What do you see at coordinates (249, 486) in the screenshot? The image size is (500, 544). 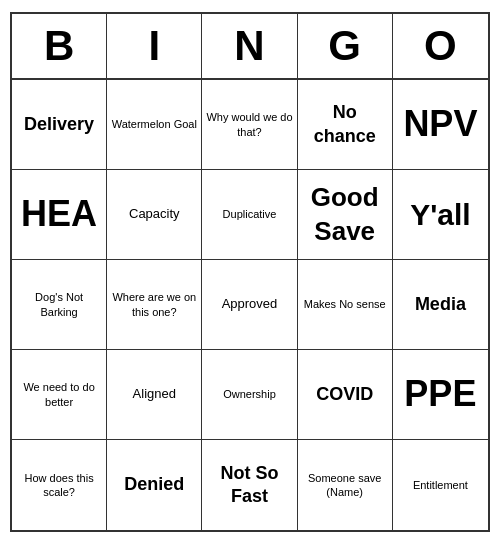 I see `cell-text-22: Not So Fast` at bounding box center [249, 486].